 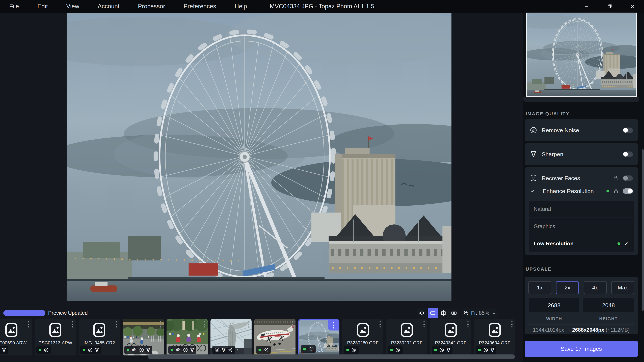 I want to click on preview-status-label: Preview Updated, so click(x=68, y=313).